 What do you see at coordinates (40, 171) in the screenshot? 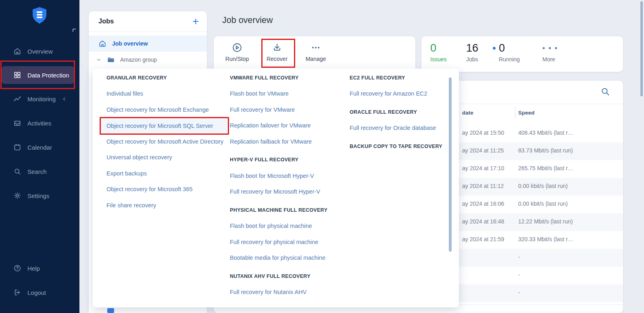
I see `sidebar-item-search: Search` at bounding box center [40, 171].